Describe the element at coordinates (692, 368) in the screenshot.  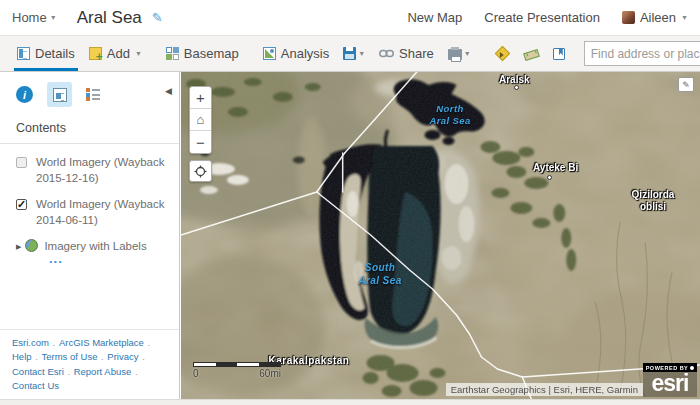
I see `logo-dot` at that location.